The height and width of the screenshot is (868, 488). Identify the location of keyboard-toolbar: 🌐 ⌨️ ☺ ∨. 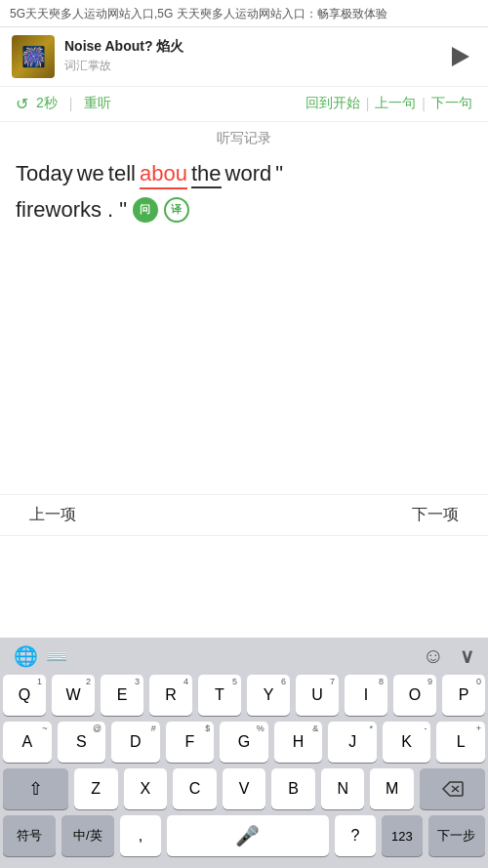
(244, 656).